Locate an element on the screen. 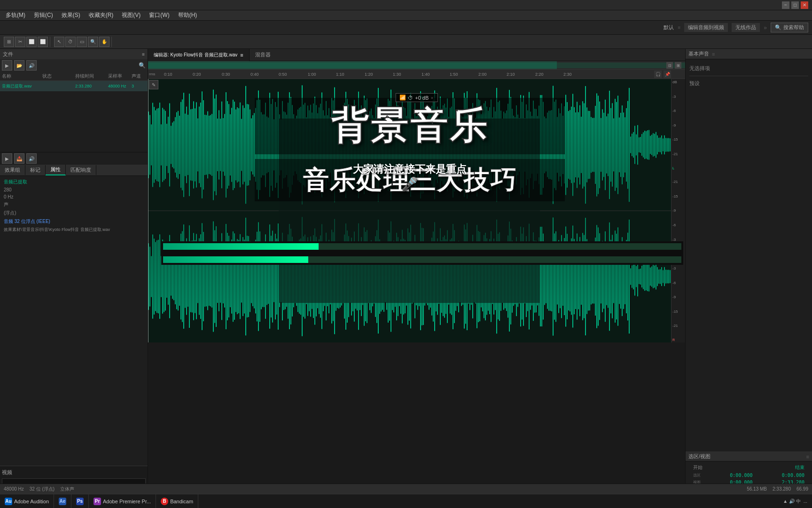  zoom-fit-v-btn: ↕ is located at coordinates (627, 220).